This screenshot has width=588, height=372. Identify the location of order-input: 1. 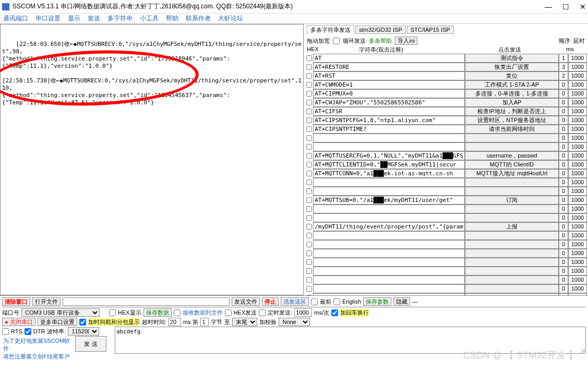
(563, 58).